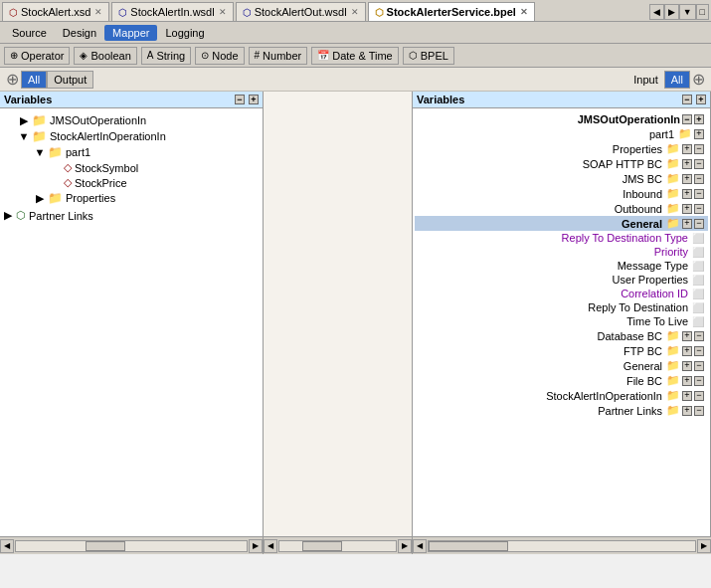 The width and height of the screenshot is (711, 588). What do you see at coordinates (699, 194) in the screenshot?
I see `right-inbound-collapse: −` at bounding box center [699, 194].